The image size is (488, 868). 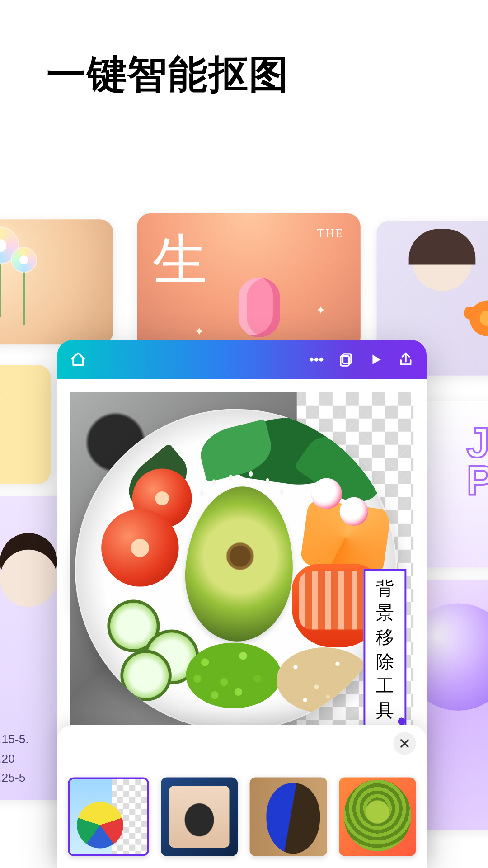 I want to click on page-title: 一键智能抠图, so click(x=168, y=74).